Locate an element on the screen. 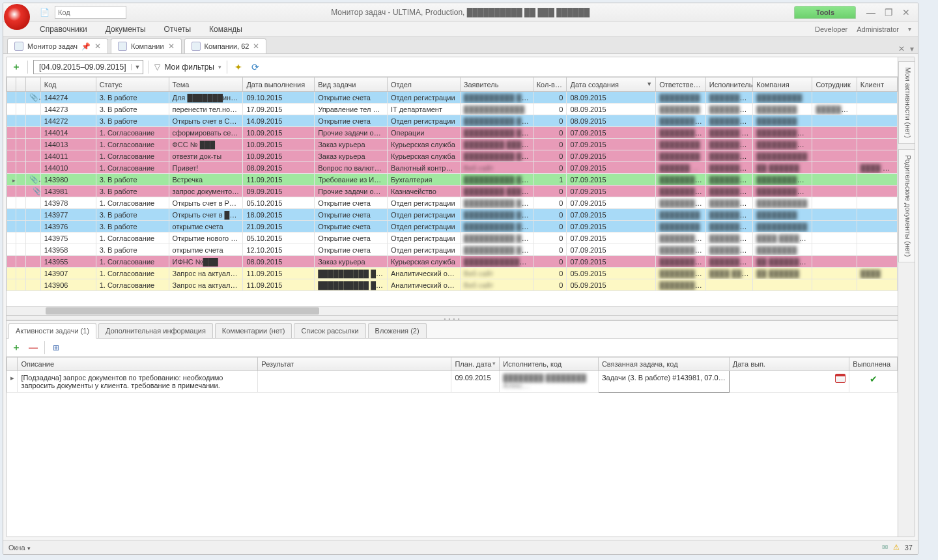  chevron-down-icon: ▼ is located at coordinates (137, 67).